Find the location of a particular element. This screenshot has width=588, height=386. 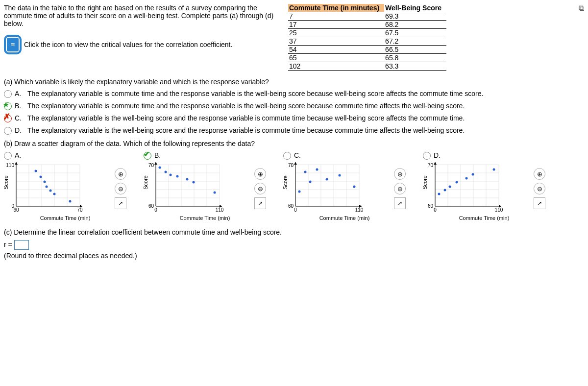

table-row: 10263.3 is located at coordinates (368, 67).